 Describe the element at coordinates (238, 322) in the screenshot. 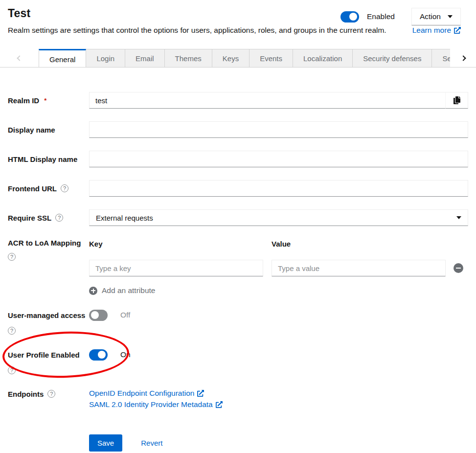

I see `user-managed-access-row: User-managed access ? Off` at that location.